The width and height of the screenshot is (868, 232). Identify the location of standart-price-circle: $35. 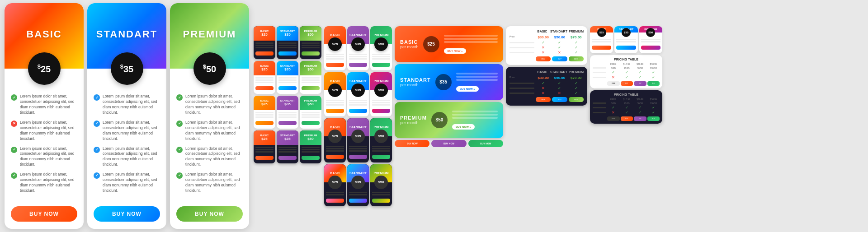
(127, 69).